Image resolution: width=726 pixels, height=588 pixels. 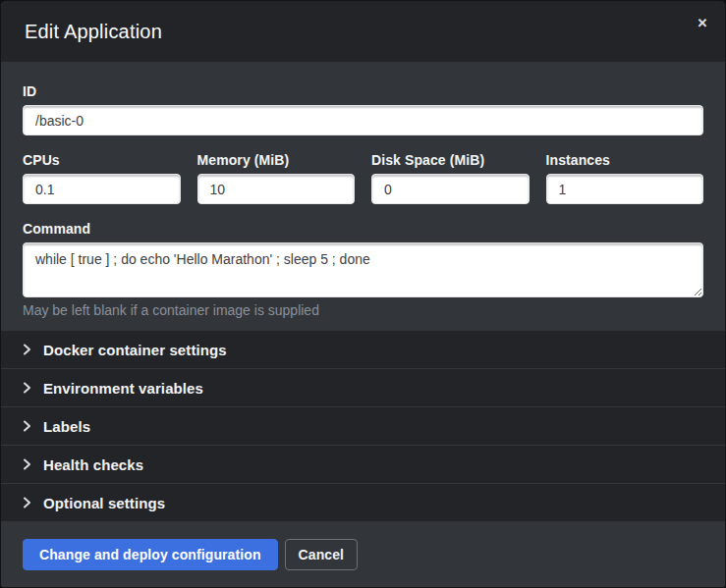 What do you see at coordinates (625, 160) in the screenshot?
I see `instances-label: Instances` at bounding box center [625, 160].